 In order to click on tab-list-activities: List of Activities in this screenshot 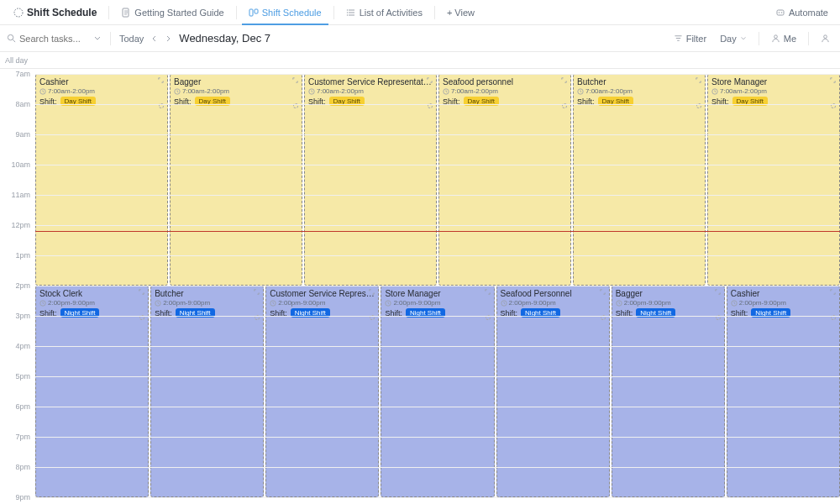, I will do `click(385, 13)`.